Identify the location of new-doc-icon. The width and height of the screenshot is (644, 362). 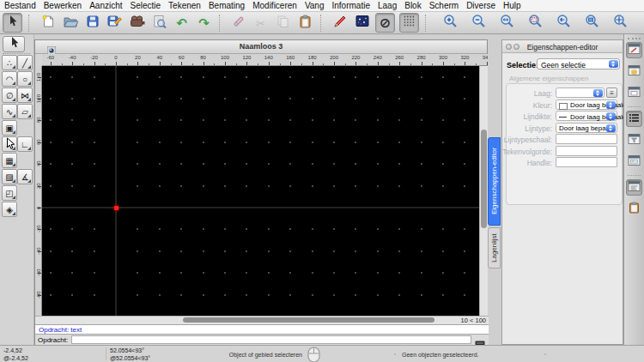
(48, 22).